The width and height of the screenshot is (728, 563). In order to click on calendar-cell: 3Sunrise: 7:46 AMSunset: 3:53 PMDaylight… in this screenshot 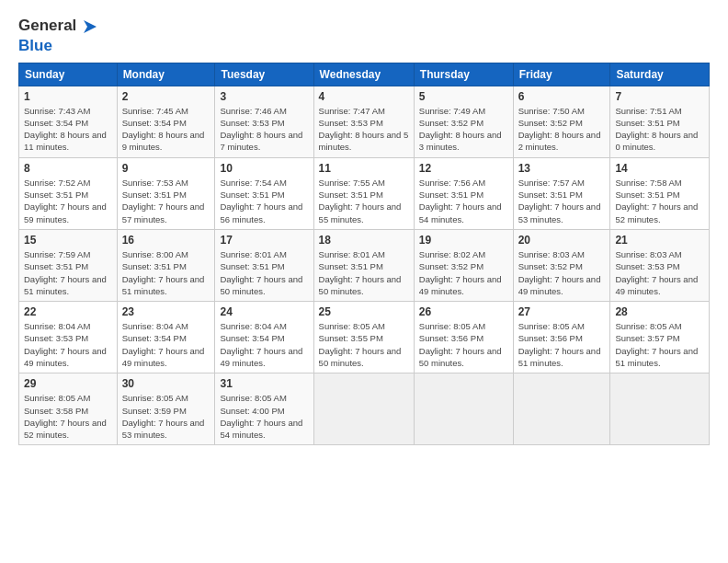, I will do `click(265, 121)`.